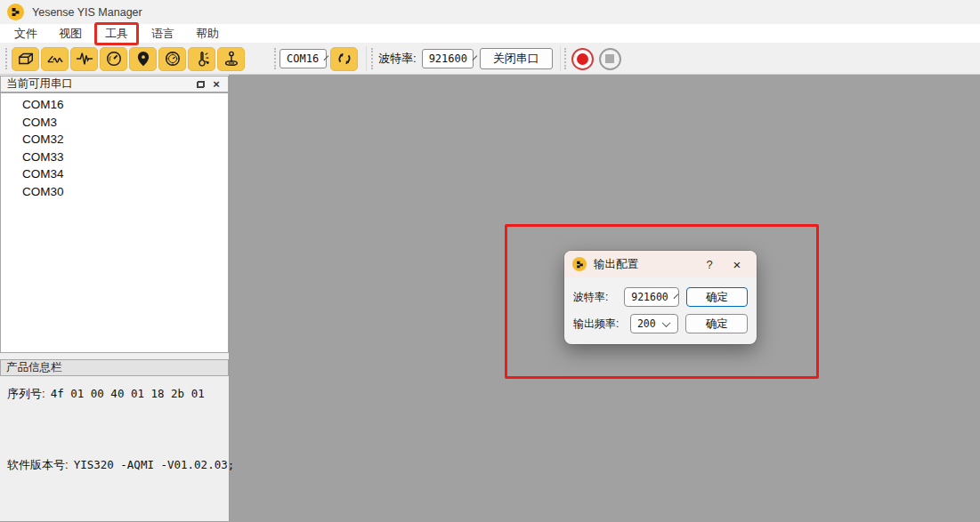 Image resolution: width=980 pixels, height=522 pixels. I want to click on dialog-baud-value: 921600, so click(650, 297).